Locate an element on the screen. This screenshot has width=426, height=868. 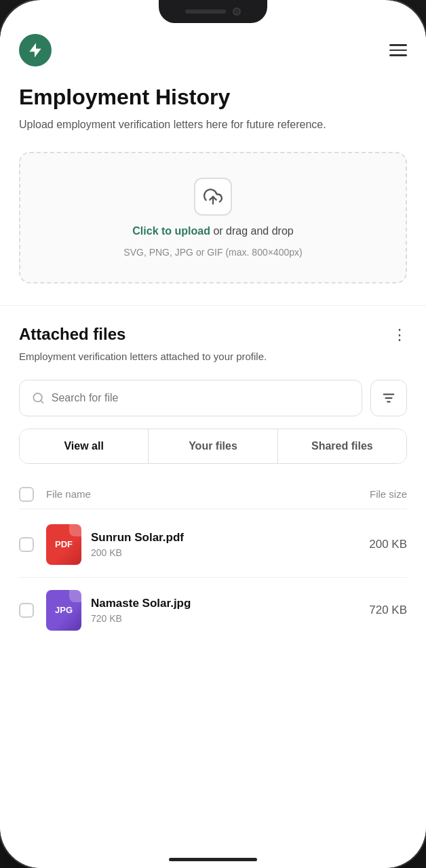
file-info-1: Sunrun Solar.pdf 200 KB is located at coordinates (230, 545).